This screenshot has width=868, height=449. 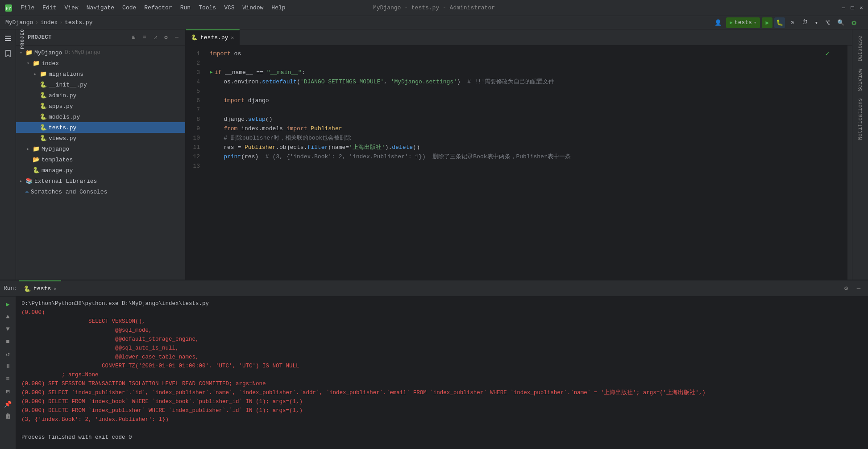 I want to click on dump-threads-btn: ≡, so click(x=8, y=379).